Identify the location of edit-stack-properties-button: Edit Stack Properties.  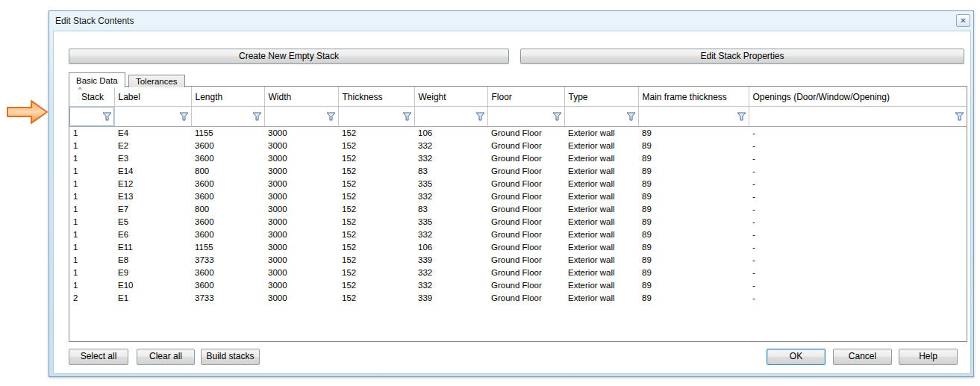
(742, 57).